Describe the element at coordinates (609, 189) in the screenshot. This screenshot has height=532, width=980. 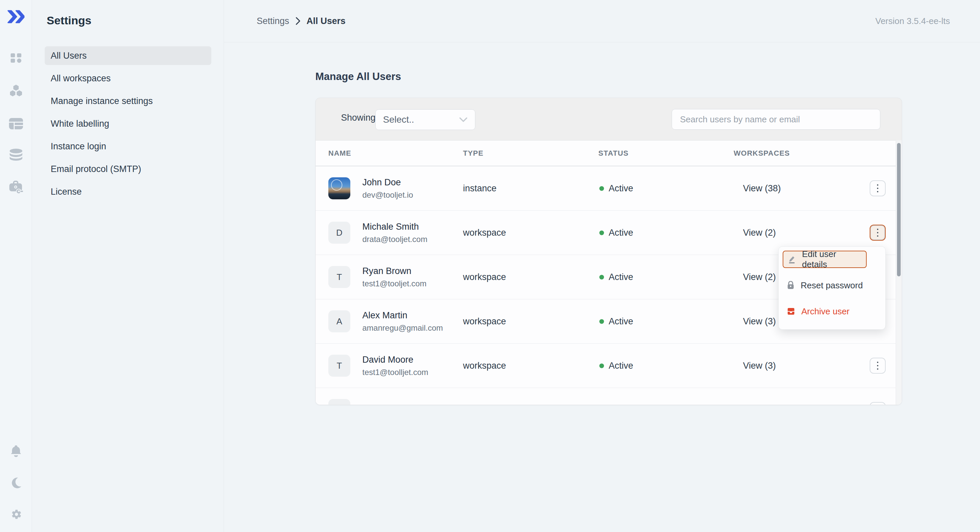
I see `table-row: John Doe dev@tooljet.io instance Active …` at that location.